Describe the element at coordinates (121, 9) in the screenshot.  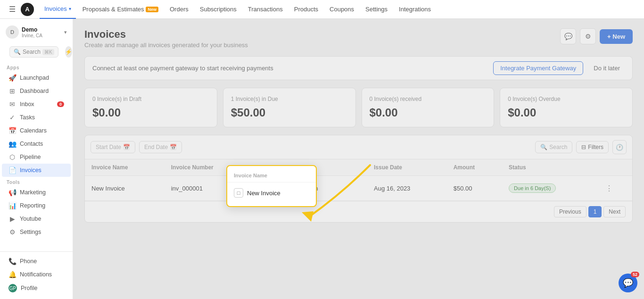
I see `nav-item-proposals: Proposals & Estimates New` at that location.